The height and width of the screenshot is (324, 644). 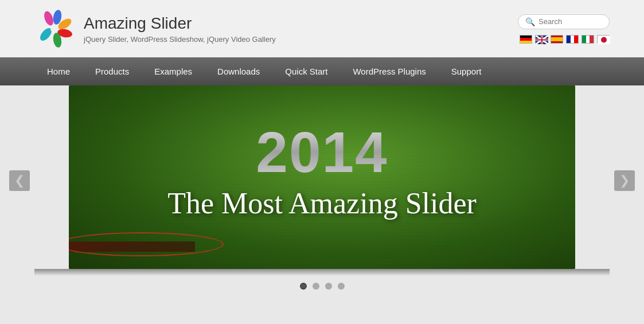 I want to click on header-right: 🔍, so click(x=564, y=29).